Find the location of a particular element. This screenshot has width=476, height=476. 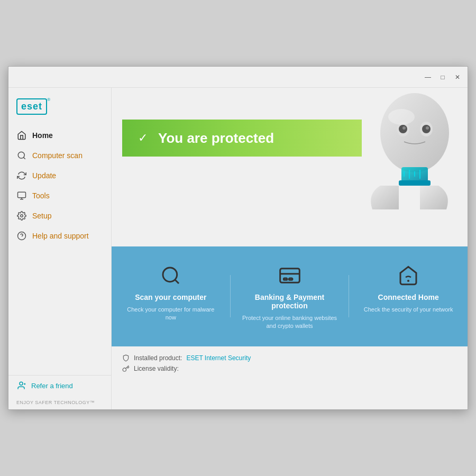

home-icon is located at coordinates (22, 135).